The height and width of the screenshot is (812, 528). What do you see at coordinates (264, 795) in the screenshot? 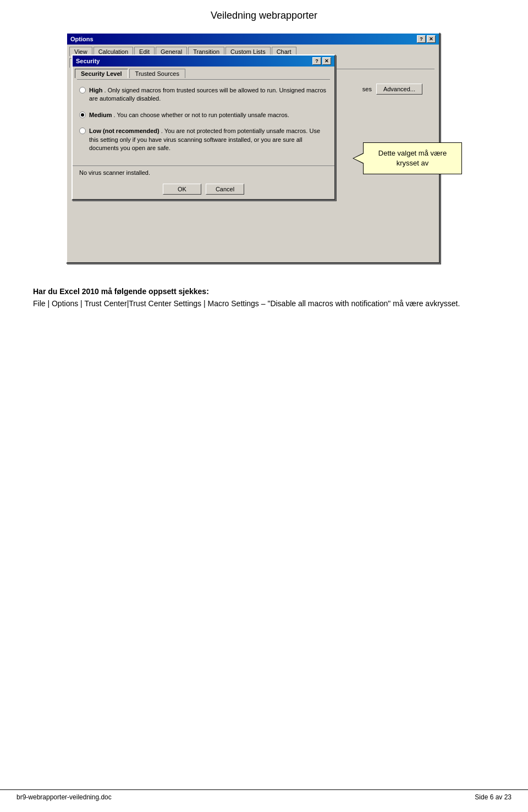
I see `footer: br9-webrapporter-veiledning.doc Side 6 a…` at bounding box center [264, 795].